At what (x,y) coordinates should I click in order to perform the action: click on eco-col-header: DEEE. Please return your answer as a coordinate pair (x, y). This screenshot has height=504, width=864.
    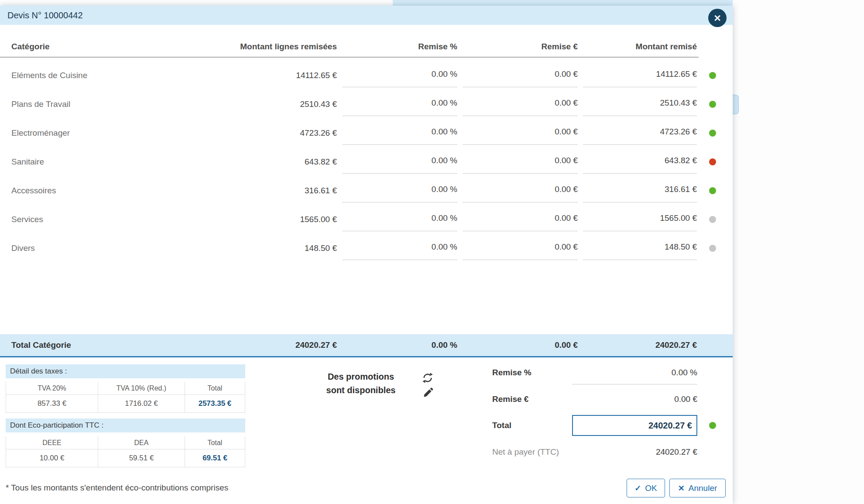
    Looking at the image, I should click on (52, 443).